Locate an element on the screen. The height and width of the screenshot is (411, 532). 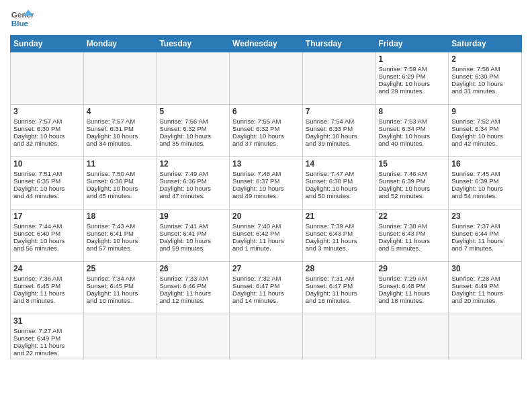
day-info: and 52 minutes. is located at coordinates (412, 196).